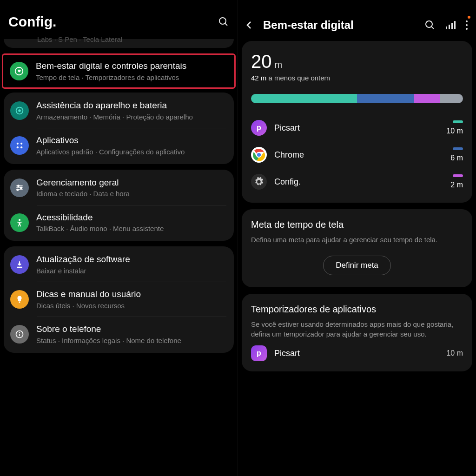 This screenshot has height=476, width=476. What do you see at coordinates (469, 17) in the screenshot?
I see `notification-dot` at bounding box center [469, 17].